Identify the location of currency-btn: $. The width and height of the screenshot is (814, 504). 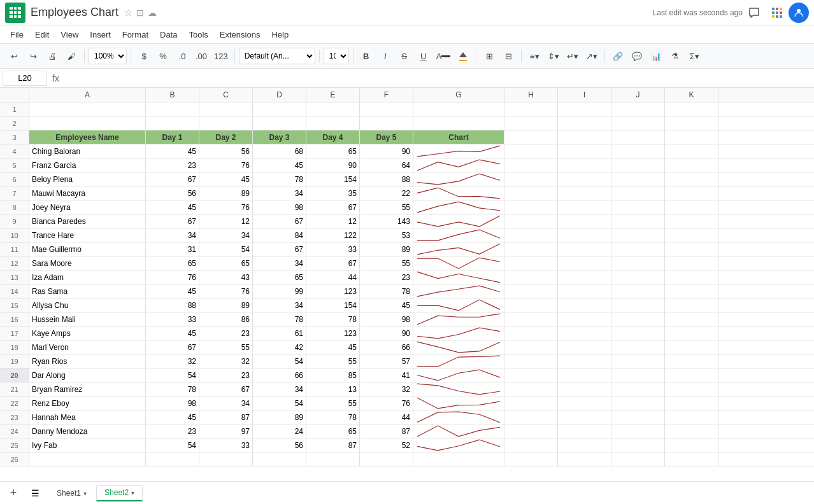
(144, 56).